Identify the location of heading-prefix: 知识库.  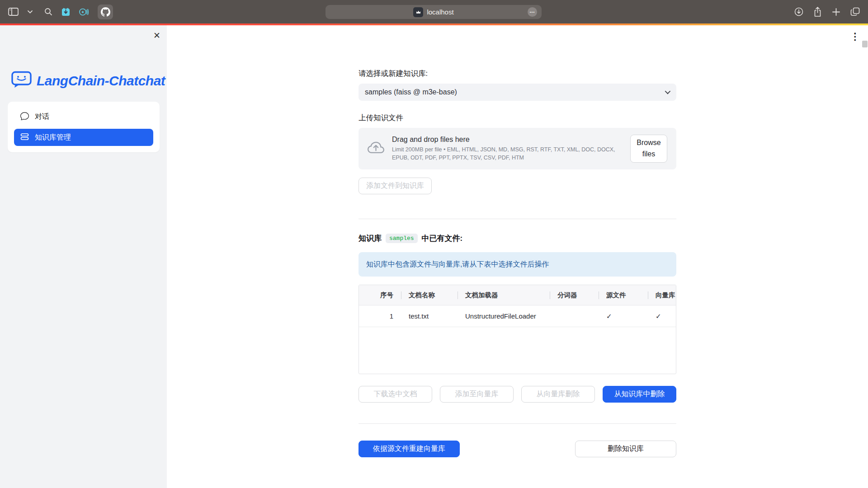
(370, 239).